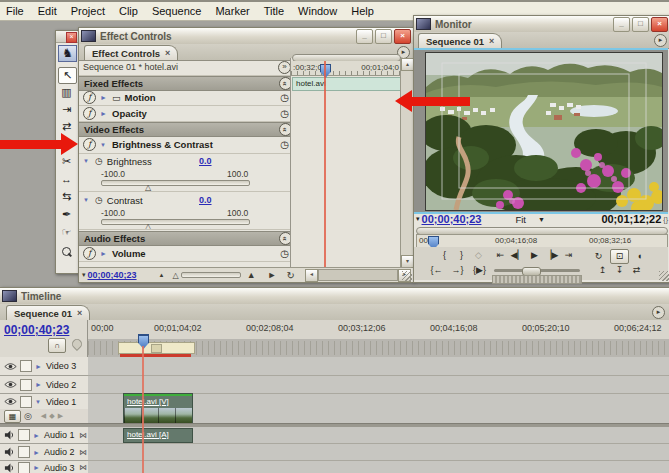  What do you see at coordinates (131, 52) in the screenshot?
I see `tab-effect-controls: Effect Controls ×` at bounding box center [131, 52].